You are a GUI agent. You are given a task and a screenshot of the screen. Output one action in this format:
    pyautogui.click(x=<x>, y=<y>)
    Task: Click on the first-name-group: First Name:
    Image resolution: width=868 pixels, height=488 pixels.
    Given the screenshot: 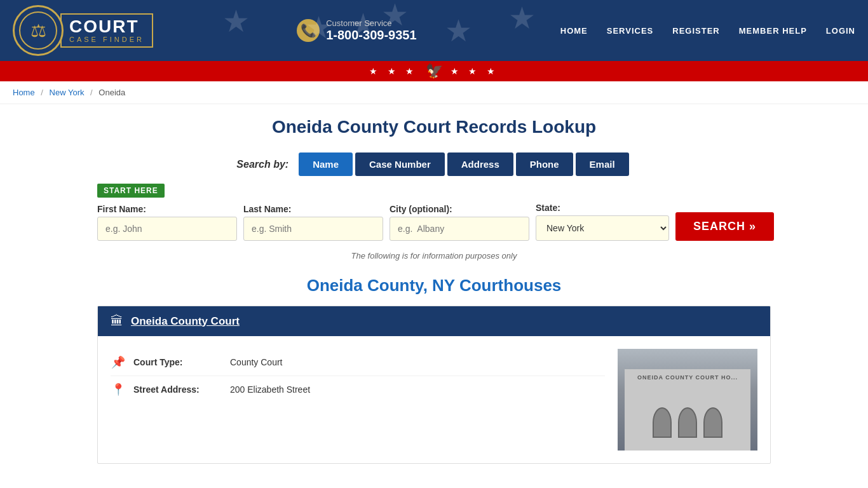 What is the action you would take?
    pyautogui.click(x=167, y=222)
    